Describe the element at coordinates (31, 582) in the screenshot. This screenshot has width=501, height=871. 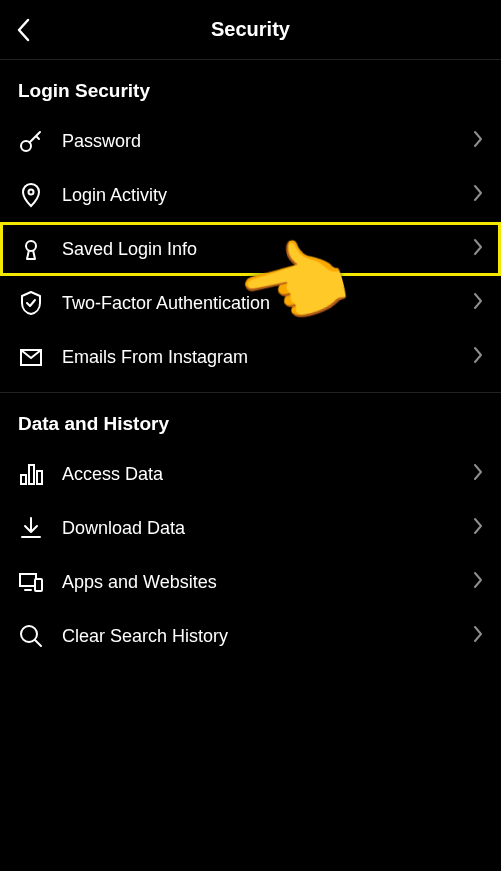
I see `devices-icon` at that location.